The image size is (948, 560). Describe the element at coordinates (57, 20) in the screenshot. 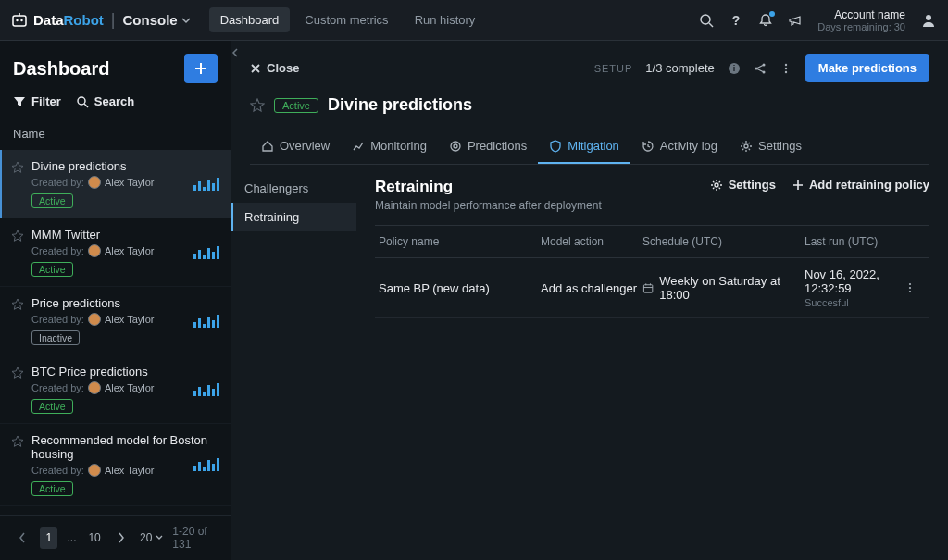

I see `logo: DataRobot` at that location.